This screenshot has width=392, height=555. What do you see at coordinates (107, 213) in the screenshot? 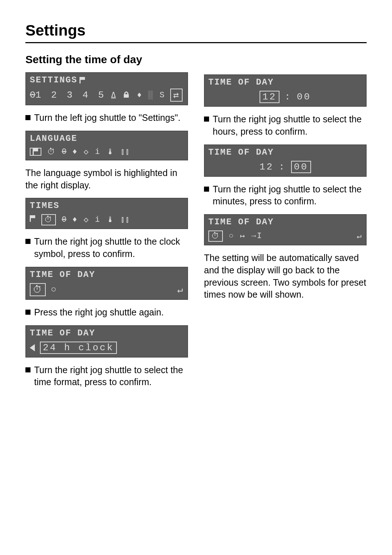
I see `display-times: TIMES ⏱ 0 ♦ ◇ i 🌡︎ ⫿⫿` at bounding box center [107, 213].